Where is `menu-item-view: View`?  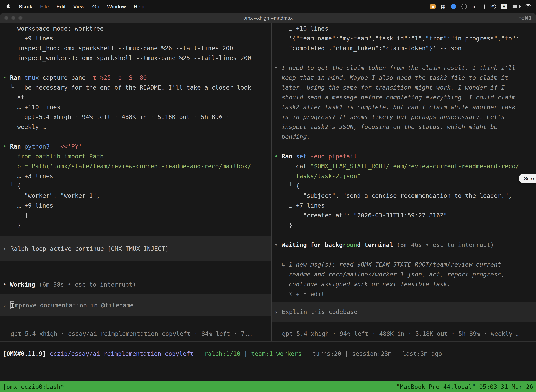
menu-item-view: View is located at coordinates (79, 7).